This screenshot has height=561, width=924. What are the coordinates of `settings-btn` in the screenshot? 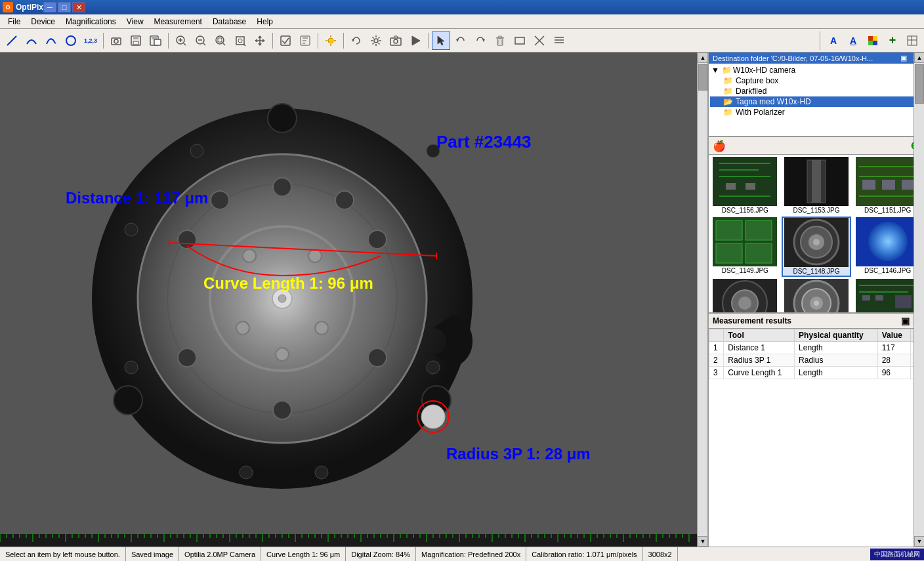 It's located at (376, 41).